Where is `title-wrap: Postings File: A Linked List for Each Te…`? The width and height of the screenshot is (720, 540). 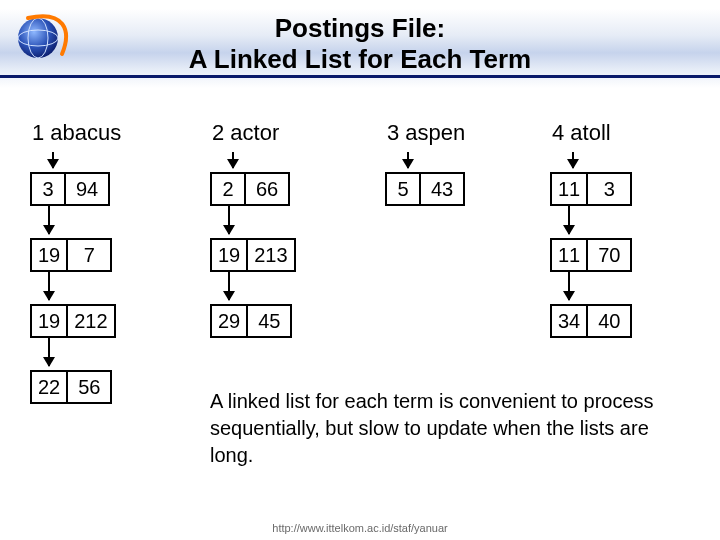
title-wrap: Postings File: A Linked List for Each Te… is located at coordinates (360, 44).